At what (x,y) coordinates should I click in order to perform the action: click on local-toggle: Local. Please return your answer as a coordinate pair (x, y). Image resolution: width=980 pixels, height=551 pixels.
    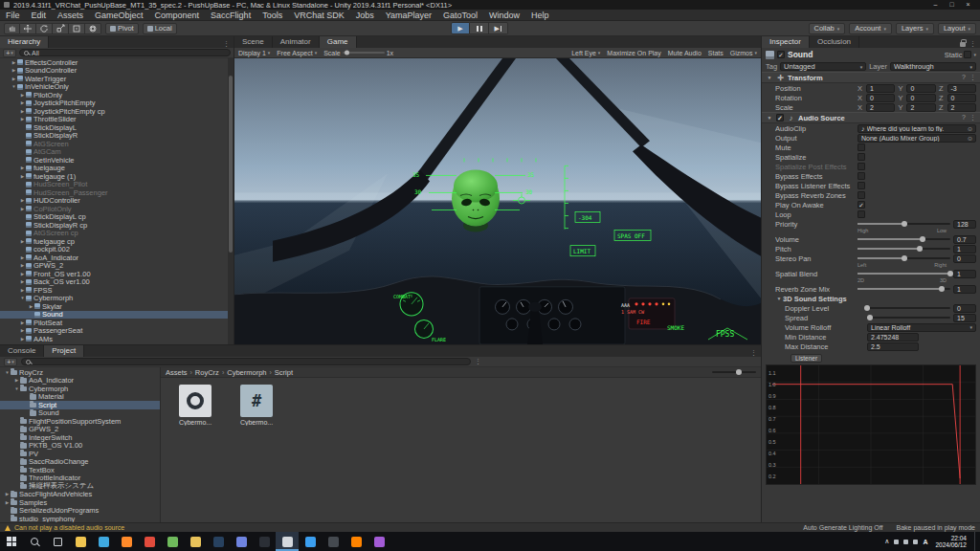
    Looking at the image, I should click on (160, 29).